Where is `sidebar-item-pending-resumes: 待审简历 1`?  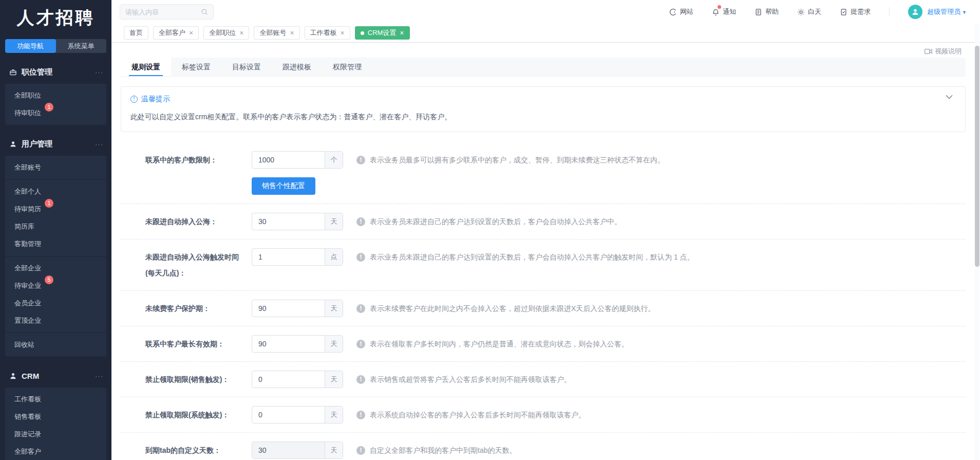
sidebar-item-pending-resumes: 待审简历 1 is located at coordinates (37, 209).